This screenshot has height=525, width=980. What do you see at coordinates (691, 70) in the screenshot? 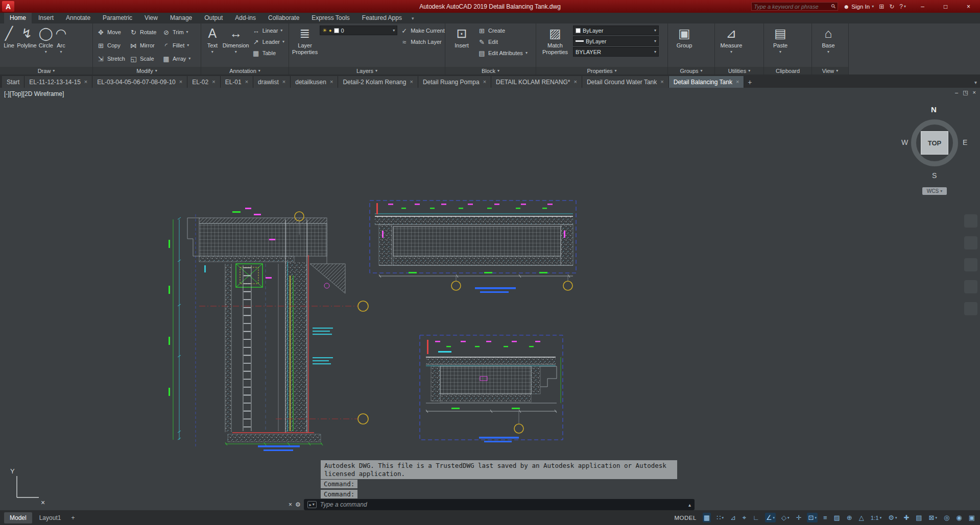
I see `groups-panel-label: Groups▾` at bounding box center [691, 70].